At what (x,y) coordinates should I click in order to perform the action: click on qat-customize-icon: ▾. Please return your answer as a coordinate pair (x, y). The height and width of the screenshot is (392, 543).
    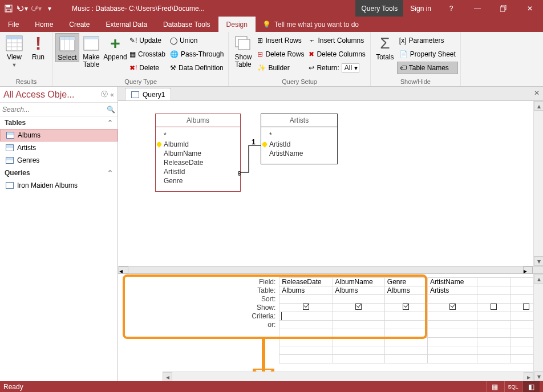
    Looking at the image, I should click on (50, 9).